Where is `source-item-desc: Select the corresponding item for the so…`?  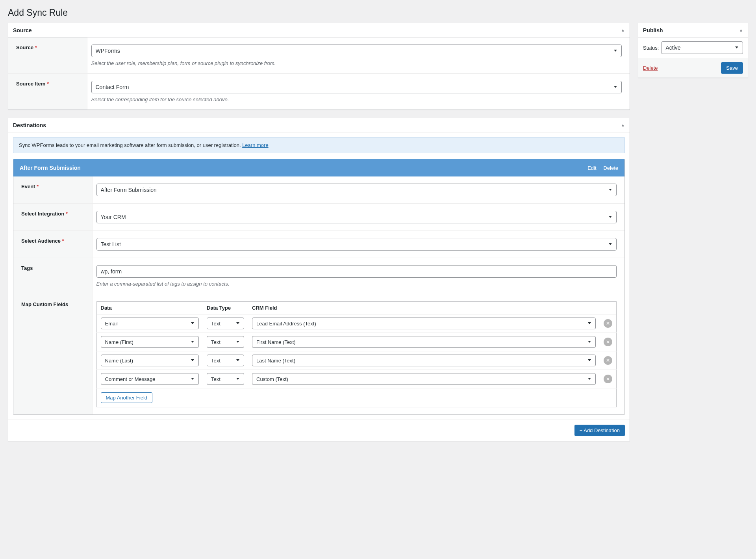
source-item-desc: Select the corresponding item for the so… is located at coordinates (357, 99).